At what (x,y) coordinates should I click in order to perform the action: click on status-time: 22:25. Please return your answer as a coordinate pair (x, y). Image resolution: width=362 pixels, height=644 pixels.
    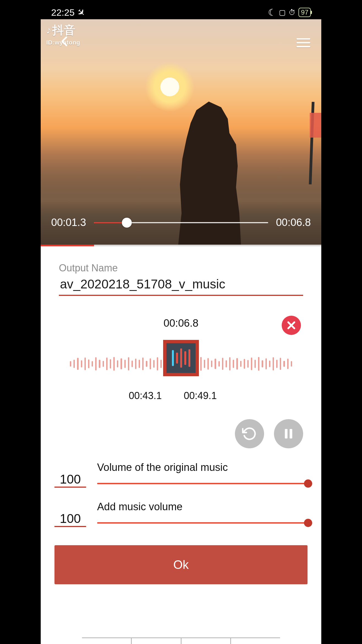
    Looking at the image, I should click on (63, 13).